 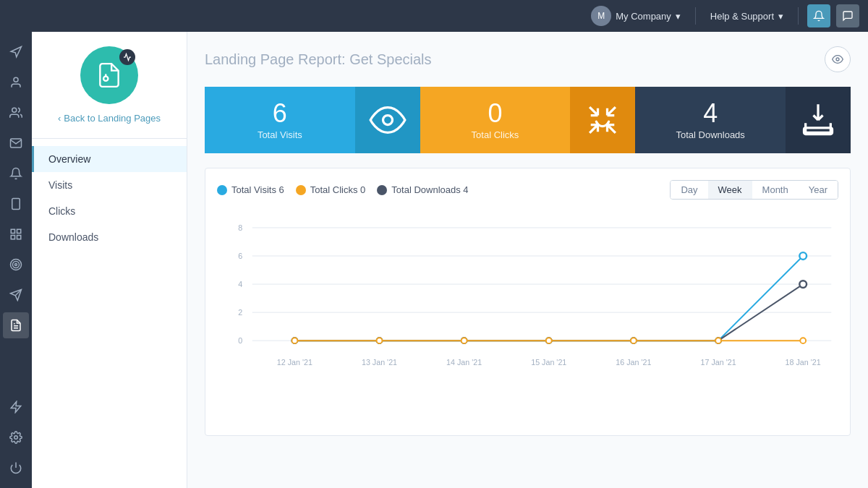 What do you see at coordinates (818, 189) in the screenshot?
I see `filter-year: Year` at bounding box center [818, 189].